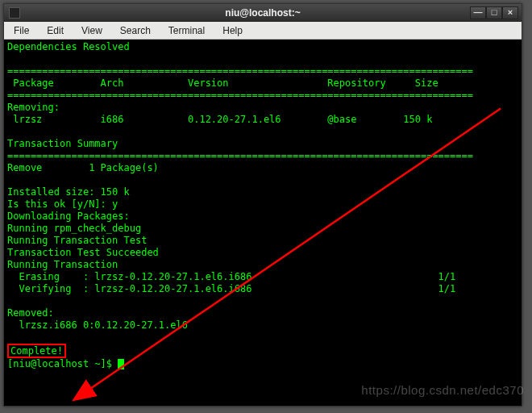 The height and width of the screenshot is (413, 532). I want to click on line-erasing: Erasing : lrzsz-0.12.20-27.1.el6.i686 1/…, so click(231, 277).